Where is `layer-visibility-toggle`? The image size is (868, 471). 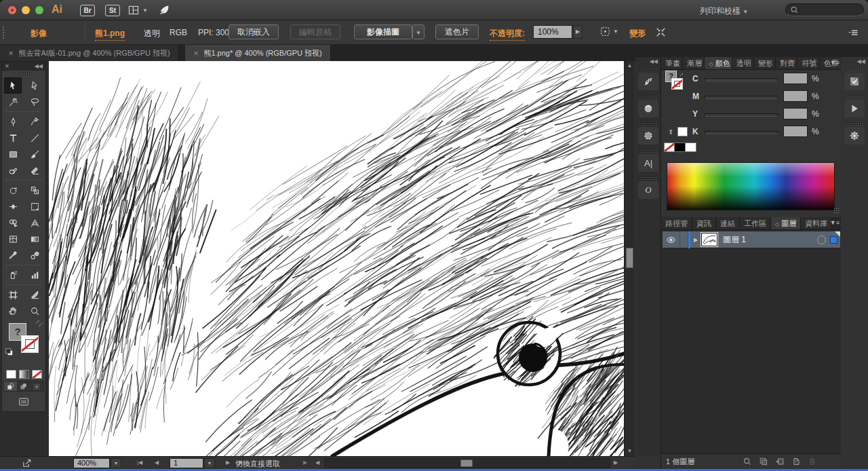 layer-visibility-toggle is located at coordinates (671, 240).